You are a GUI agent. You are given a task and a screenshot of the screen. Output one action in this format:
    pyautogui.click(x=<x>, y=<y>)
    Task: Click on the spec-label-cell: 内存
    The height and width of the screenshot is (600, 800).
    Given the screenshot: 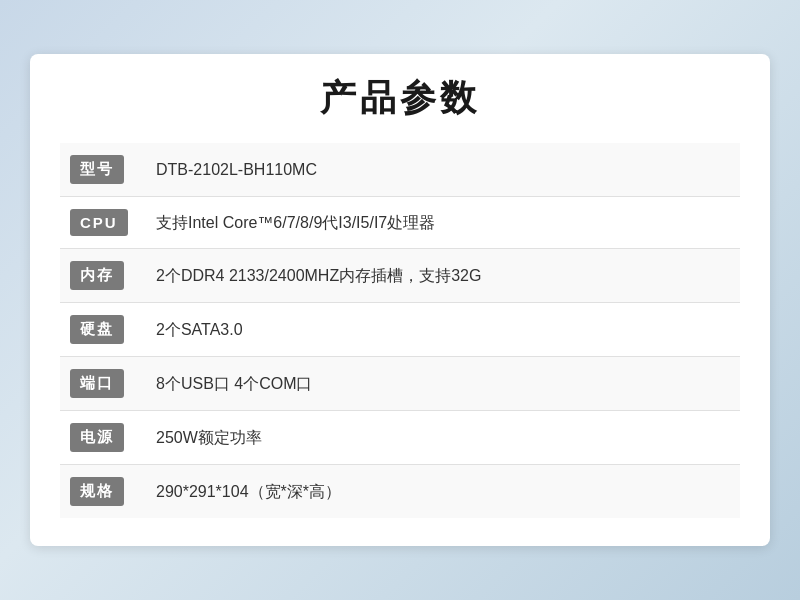 What is the action you would take?
    pyautogui.click(x=100, y=276)
    